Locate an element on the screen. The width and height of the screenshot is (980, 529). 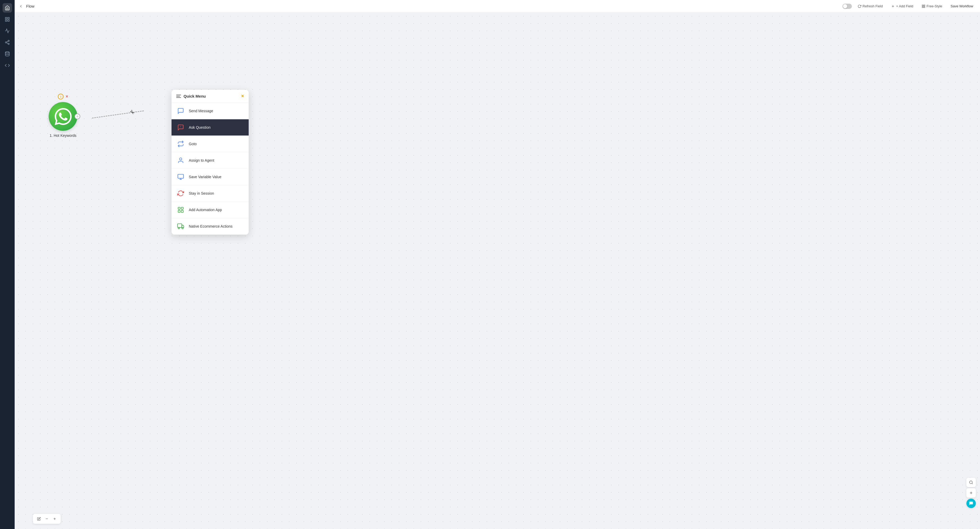
node-label: 1. Hot Keywords is located at coordinates (63, 135).